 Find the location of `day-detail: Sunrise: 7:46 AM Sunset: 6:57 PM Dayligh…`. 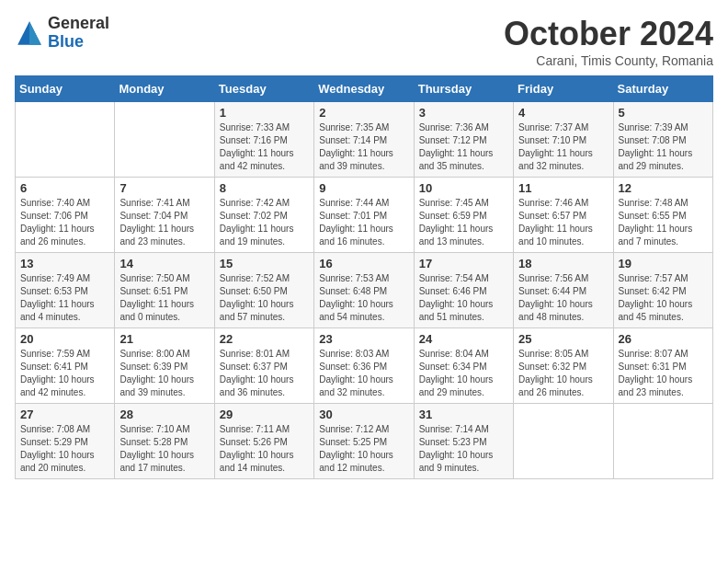

day-detail: Sunrise: 7:46 AM Sunset: 6:57 PM Dayligh… is located at coordinates (563, 223).